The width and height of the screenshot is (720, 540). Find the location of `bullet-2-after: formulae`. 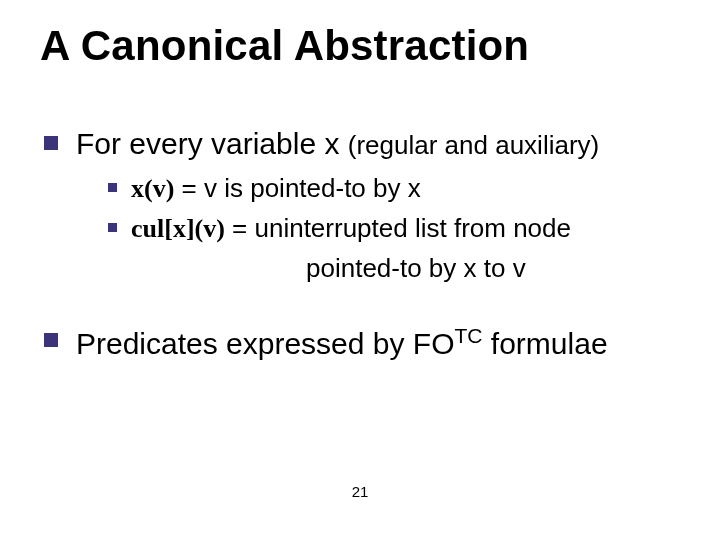

bullet-2-after: formulae is located at coordinates (546, 344).